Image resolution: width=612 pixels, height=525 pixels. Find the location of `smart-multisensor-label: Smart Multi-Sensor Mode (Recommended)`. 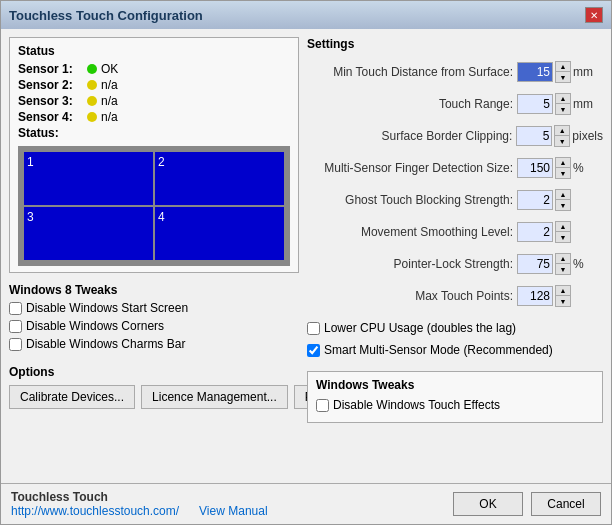

smart-multisensor-label: Smart Multi-Sensor Mode (Recommended) is located at coordinates (438, 350).